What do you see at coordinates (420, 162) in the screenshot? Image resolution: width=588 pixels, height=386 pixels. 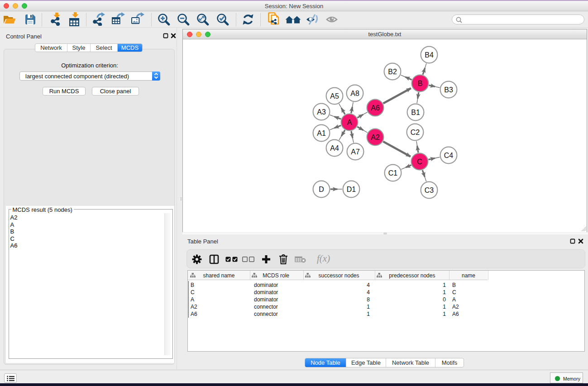 I see `svg-text: C` at bounding box center [420, 162].